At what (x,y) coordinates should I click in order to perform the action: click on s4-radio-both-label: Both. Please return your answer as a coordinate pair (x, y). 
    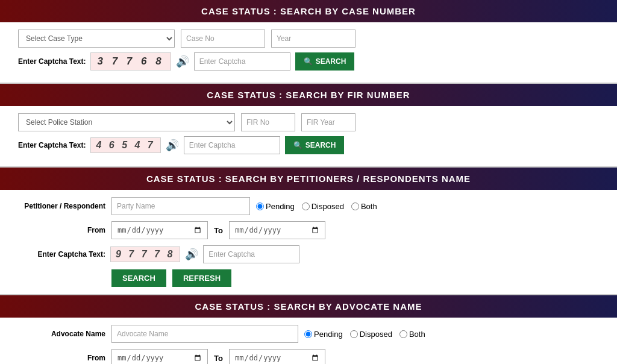
    Looking at the image, I should click on (412, 334).